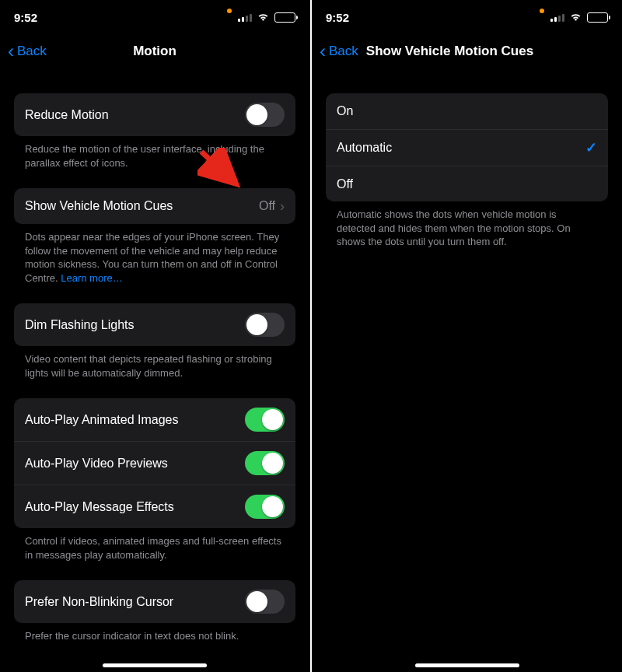 The image size is (622, 672). Describe the element at coordinates (135, 602) in the screenshot. I see `cursor-label: Prefer Non-Blinking Cursor` at that location.